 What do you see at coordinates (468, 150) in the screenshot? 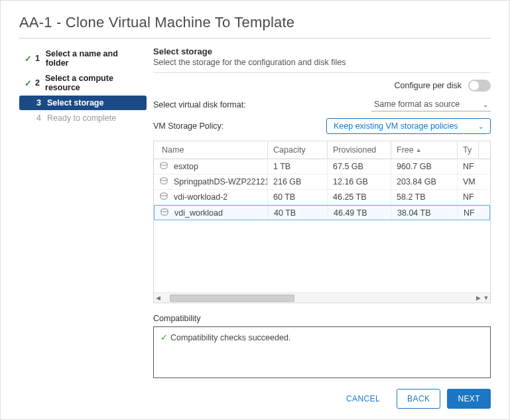
I see `col-type: Ty` at bounding box center [468, 150].